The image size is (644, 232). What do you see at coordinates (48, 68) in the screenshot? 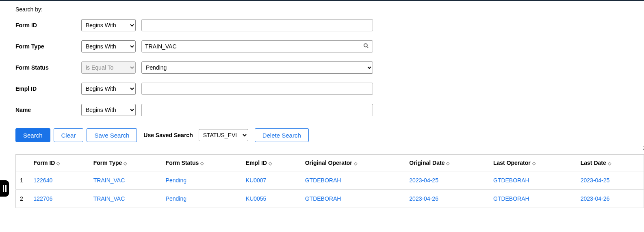
I see `criteria-label: Form Status` at bounding box center [48, 68].